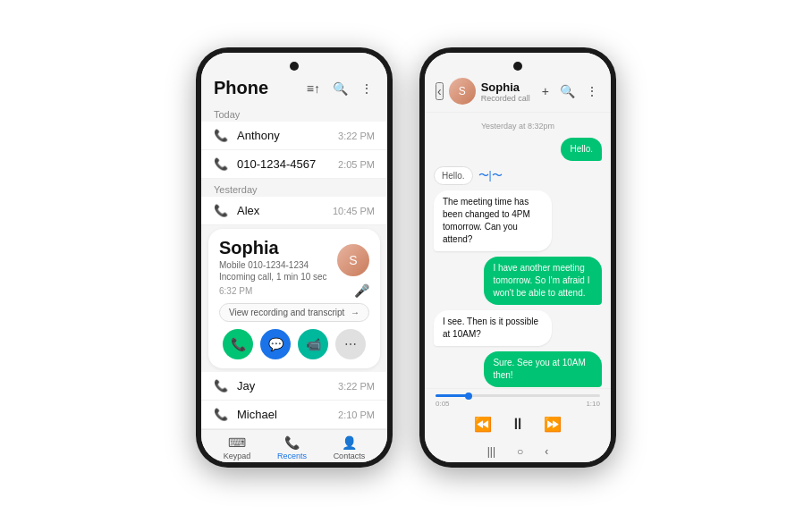 This screenshot has width=812, height=515. I want to click on keypad-label: Keypad, so click(238, 456).